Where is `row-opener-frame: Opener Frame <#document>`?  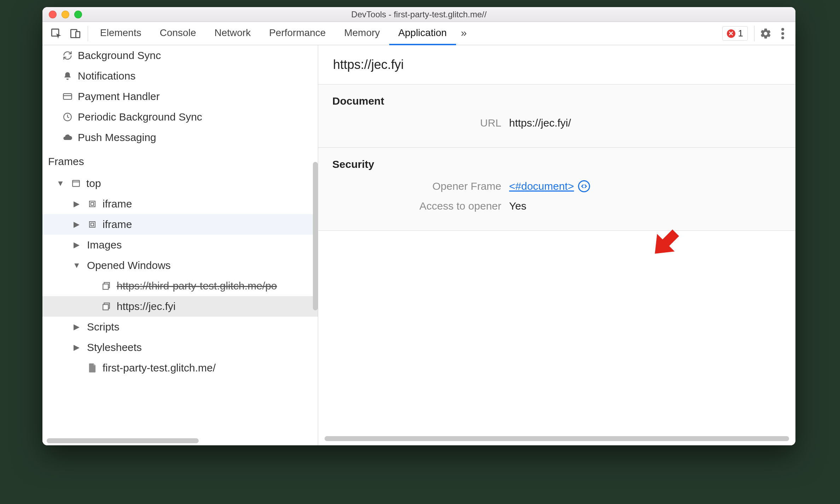
row-opener-frame: Opener Frame <#document> is located at coordinates (557, 186).